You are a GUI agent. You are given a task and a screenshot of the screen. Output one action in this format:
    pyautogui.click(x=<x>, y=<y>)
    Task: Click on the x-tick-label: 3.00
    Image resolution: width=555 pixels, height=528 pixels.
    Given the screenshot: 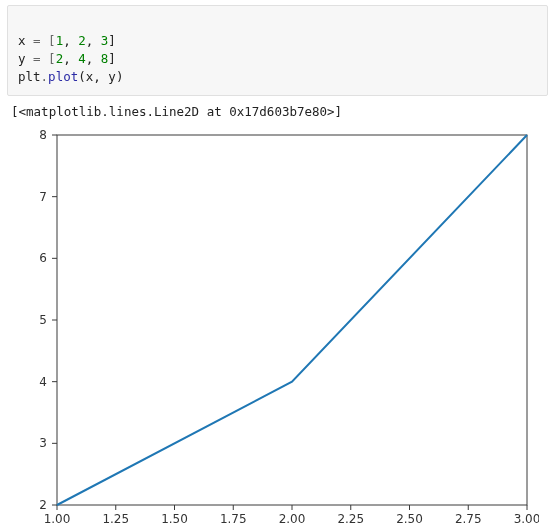 What is the action you would take?
    pyautogui.click(x=526, y=519)
    